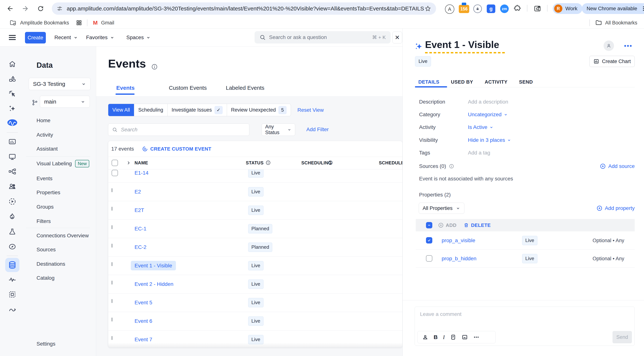  I want to click on status-filter-dropdown: Any Status, so click(278, 130).